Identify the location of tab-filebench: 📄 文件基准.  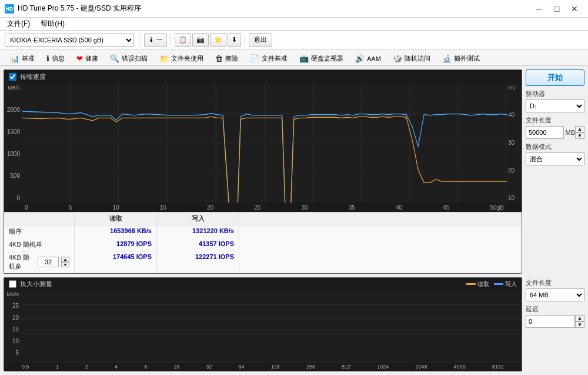
(269, 58).